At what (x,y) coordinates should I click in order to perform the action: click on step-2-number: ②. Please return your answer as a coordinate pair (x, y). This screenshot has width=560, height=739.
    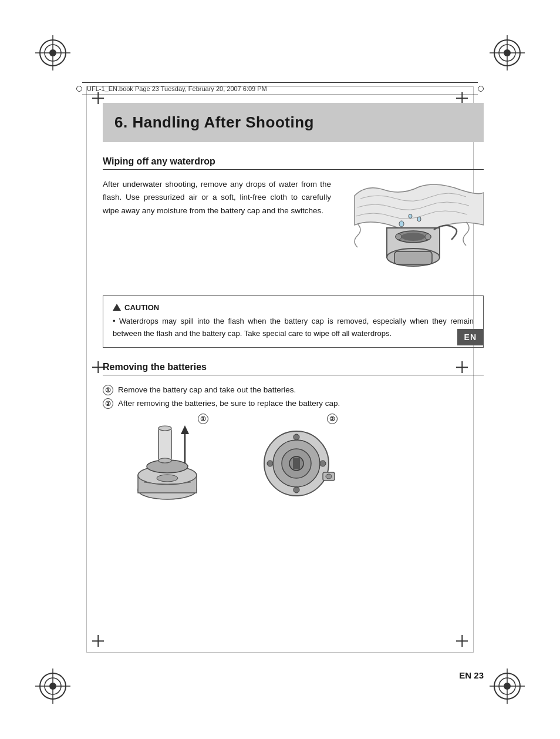
    Looking at the image, I should click on (108, 404).